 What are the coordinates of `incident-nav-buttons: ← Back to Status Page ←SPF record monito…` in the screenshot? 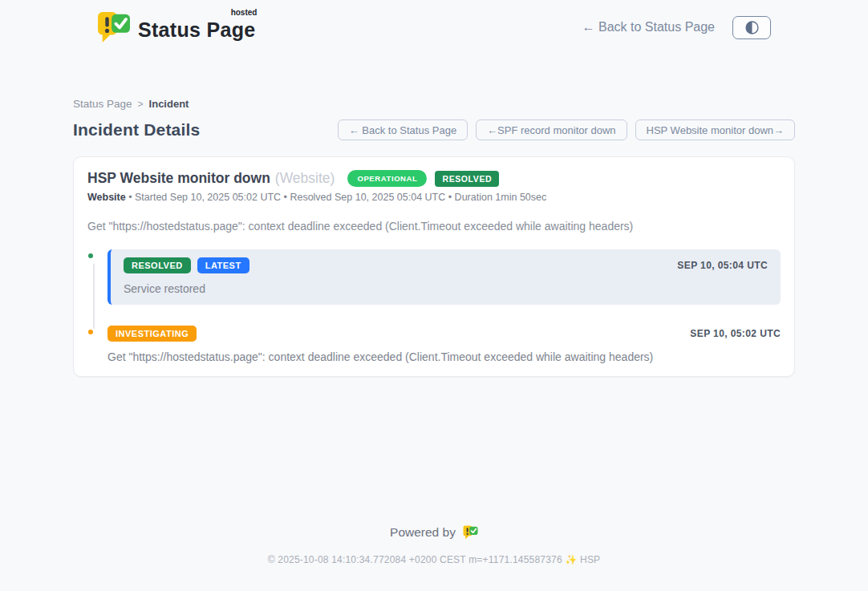 It's located at (566, 130).